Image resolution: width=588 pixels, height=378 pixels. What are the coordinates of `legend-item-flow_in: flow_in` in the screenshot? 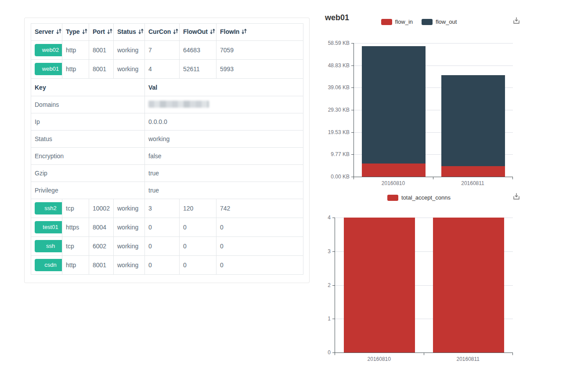 It's located at (397, 22).